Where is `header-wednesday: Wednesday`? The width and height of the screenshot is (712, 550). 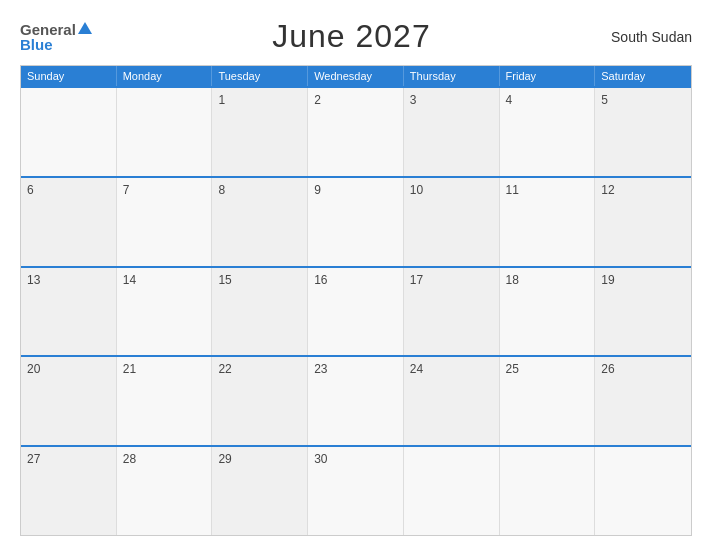
header-wednesday: Wednesday is located at coordinates (356, 76).